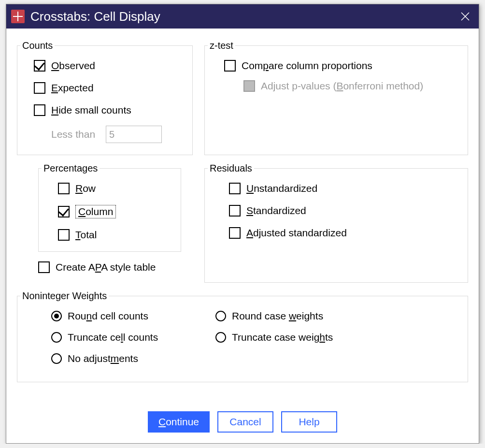 This screenshot has width=485, height=448. I want to click on weights-trunc-case-option: Truncate case weights, so click(295, 337).